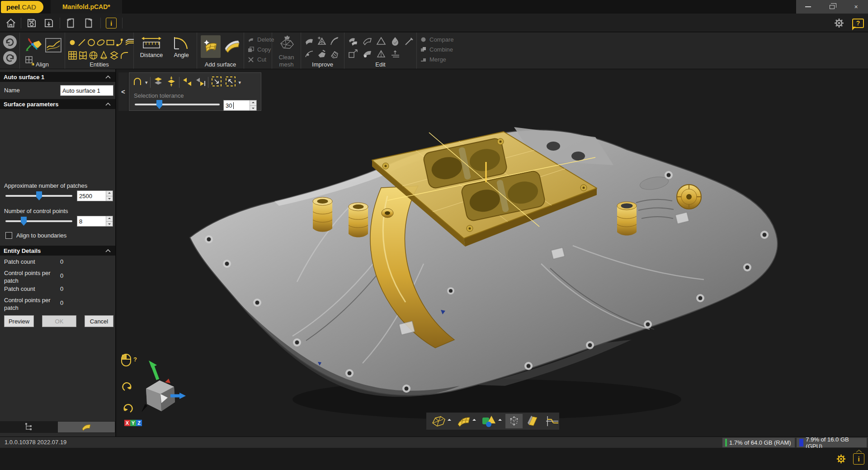 This screenshot has width=868, height=470. I want to click on entity-point-button, so click(72, 43).